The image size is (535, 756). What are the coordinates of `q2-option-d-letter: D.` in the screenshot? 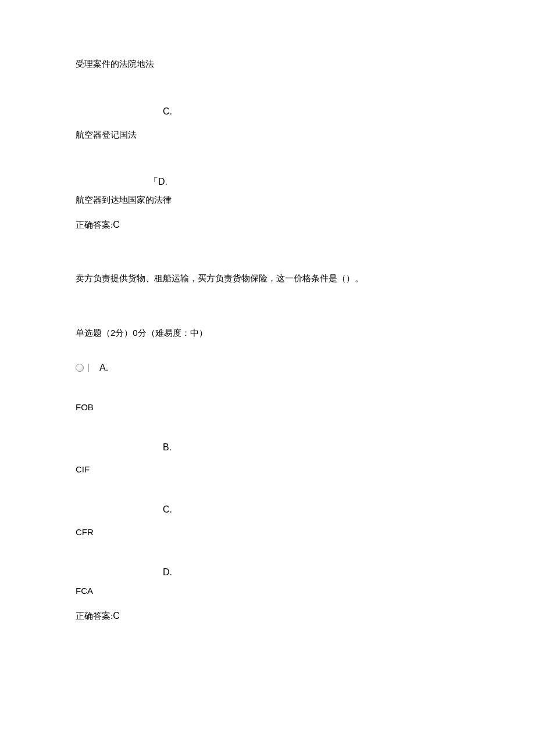 It's located at (167, 572).